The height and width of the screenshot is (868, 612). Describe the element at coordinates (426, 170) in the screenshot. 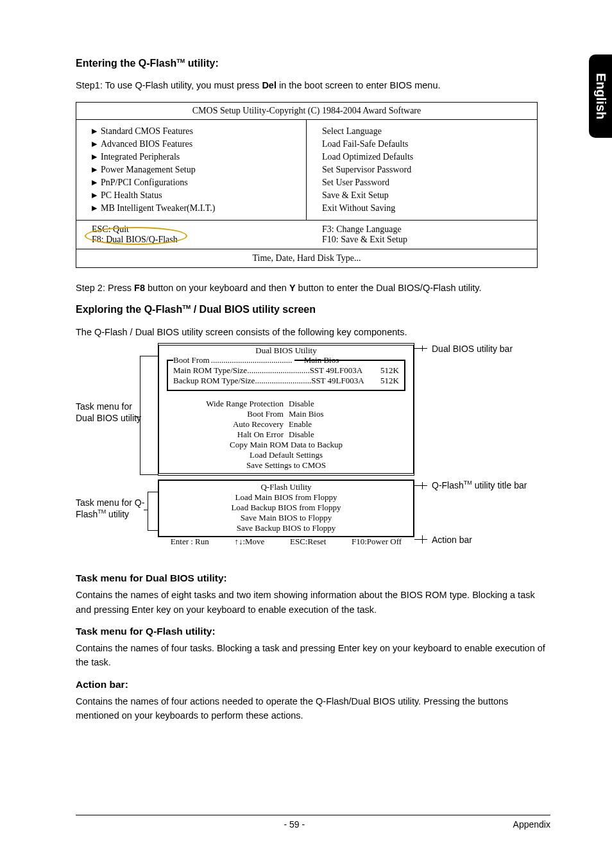

I see `bios-item: Set Supervisor Password` at that location.